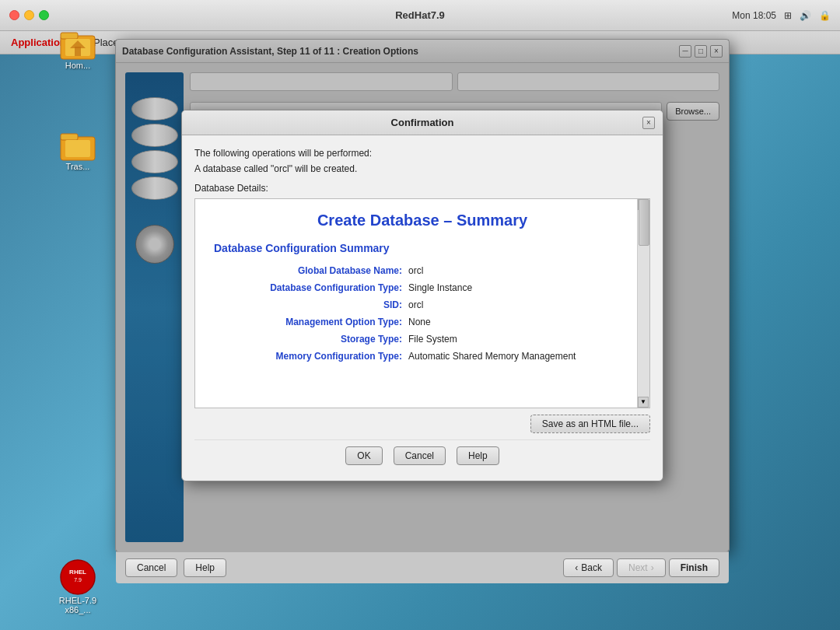 The height and width of the screenshot is (630, 840). What do you see at coordinates (422, 221) in the screenshot?
I see `summary-title: Create Database – Summary` at bounding box center [422, 221].